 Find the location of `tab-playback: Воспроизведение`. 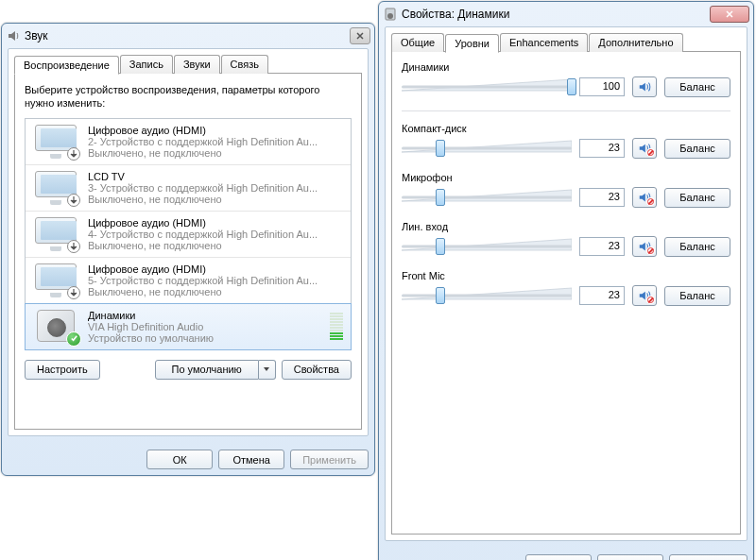

tab-playback: Воспроизведение is located at coordinates (66, 65).